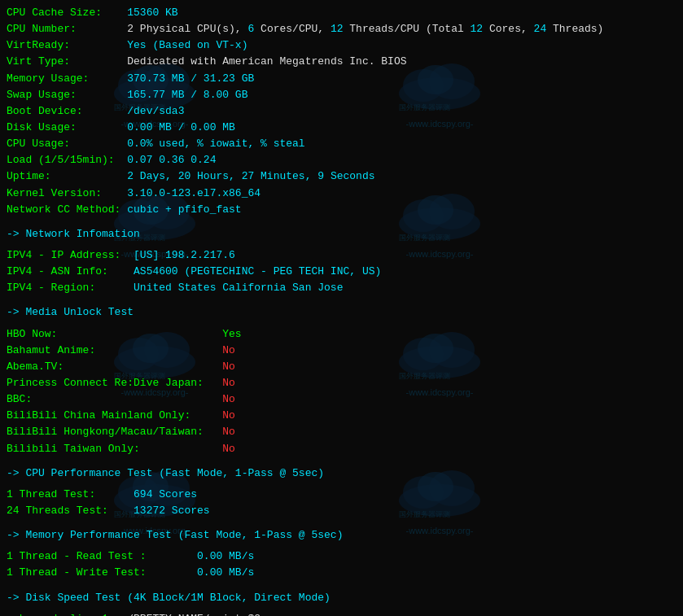 The width and height of the screenshot is (683, 616). What do you see at coordinates (342, 210) in the screenshot?
I see `network-cc-line: Network CC Method: cubic + pfifo_fast` at bounding box center [342, 210].